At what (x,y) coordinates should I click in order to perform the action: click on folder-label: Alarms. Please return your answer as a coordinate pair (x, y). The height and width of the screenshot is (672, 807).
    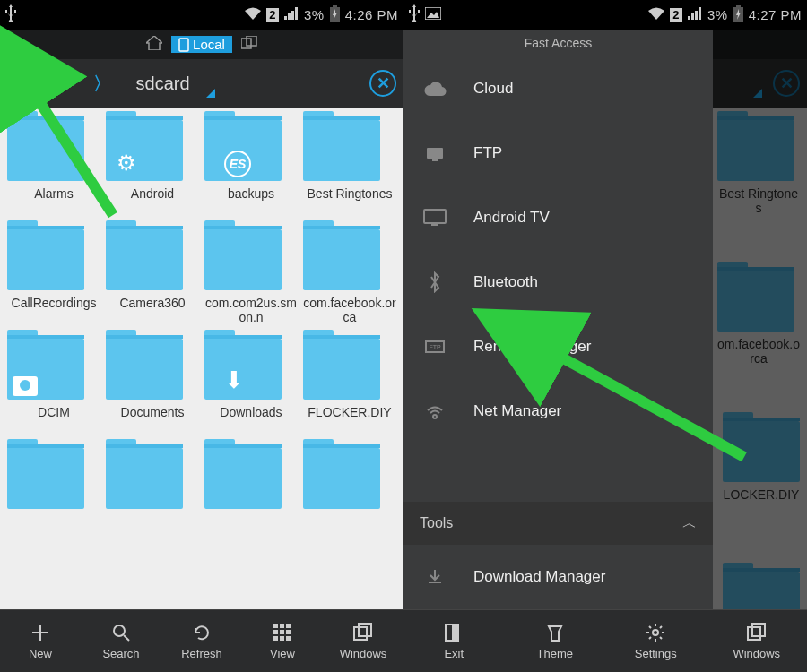
    Looking at the image, I should click on (54, 204).